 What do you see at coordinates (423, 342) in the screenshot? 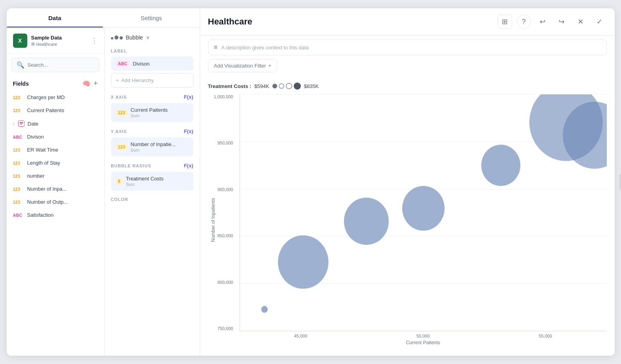
I see `x-axis-title: Current Paitents` at bounding box center [423, 342].